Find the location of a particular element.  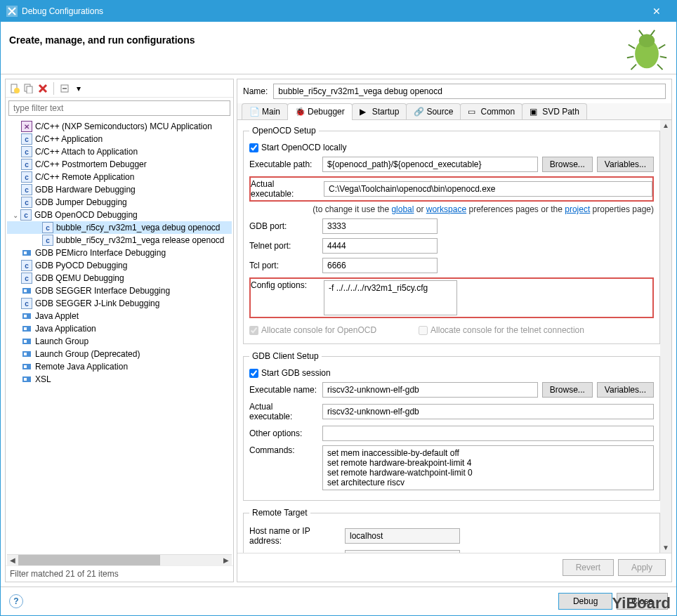

gdb-browse-button: Browse... is located at coordinates (567, 390).